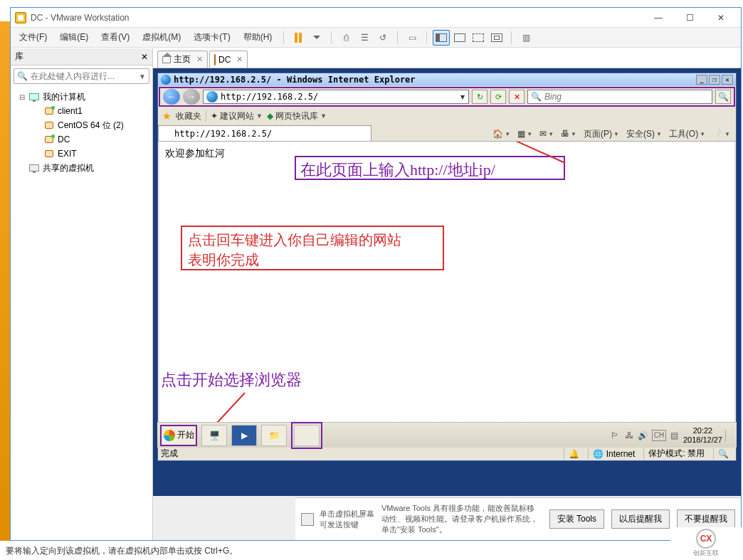 The height and width of the screenshot is (560, 743). What do you see at coordinates (447, 453) in the screenshot?
I see `ie-statusbar: 完成 🔔 🌐 Internet 保护模式: 禁用 🔍` at bounding box center [447, 453].